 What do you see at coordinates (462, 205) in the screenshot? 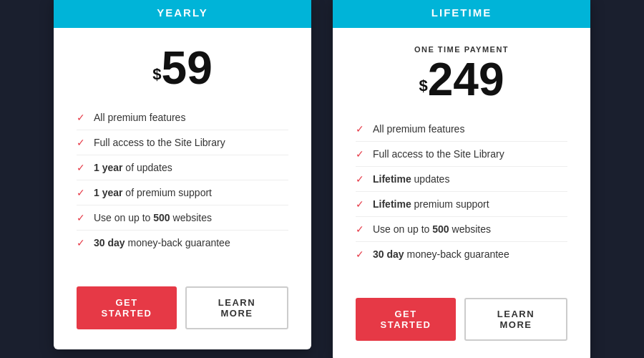
I see `list-item: ✓ Lifetime premium support` at bounding box center [462, 205].